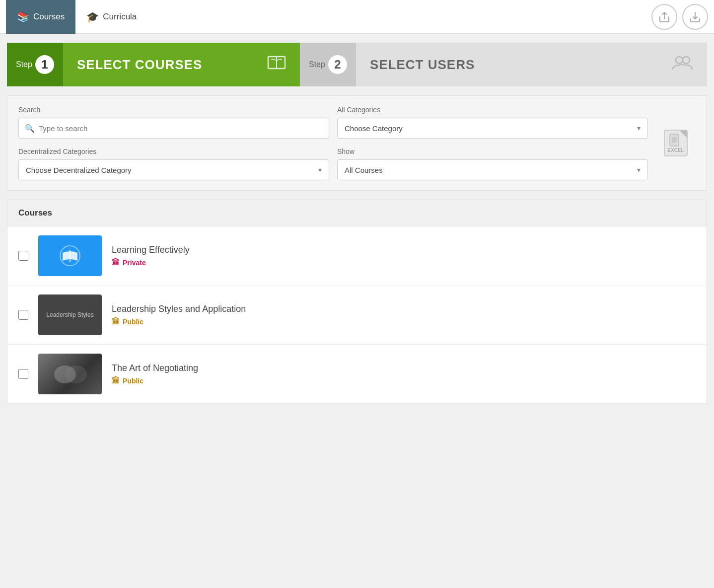 The height and width of the screenshot is (588, 714). I want to click on step-2-circle: 2, so click(338, 65).